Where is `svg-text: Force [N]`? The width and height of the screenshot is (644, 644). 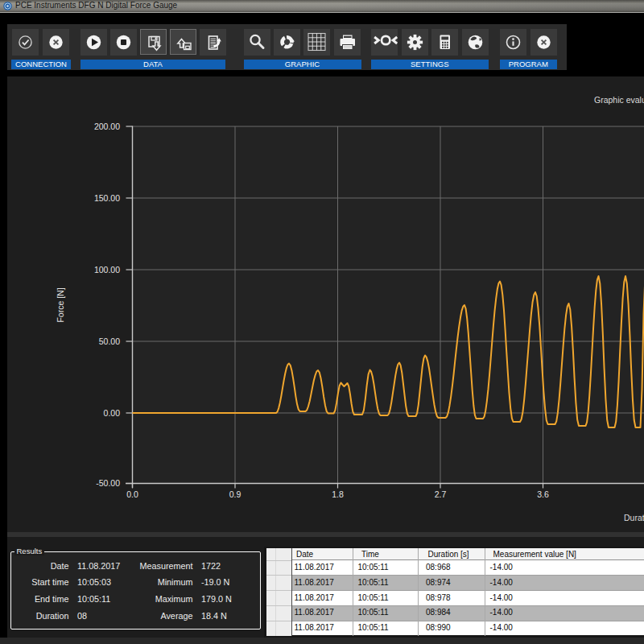
svg-text: Force [N] is located at coordinates (60, 304).